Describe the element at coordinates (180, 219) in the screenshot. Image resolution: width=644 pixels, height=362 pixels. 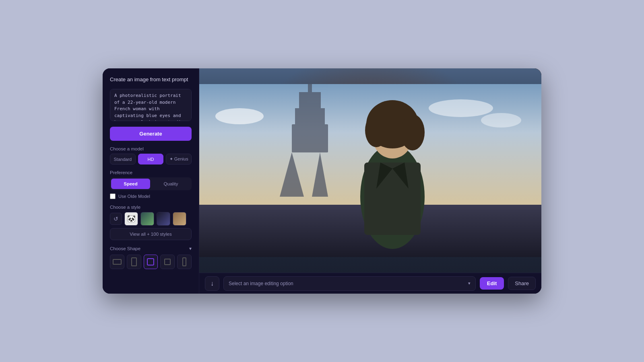
I see `style-thumb-warm` at that location.